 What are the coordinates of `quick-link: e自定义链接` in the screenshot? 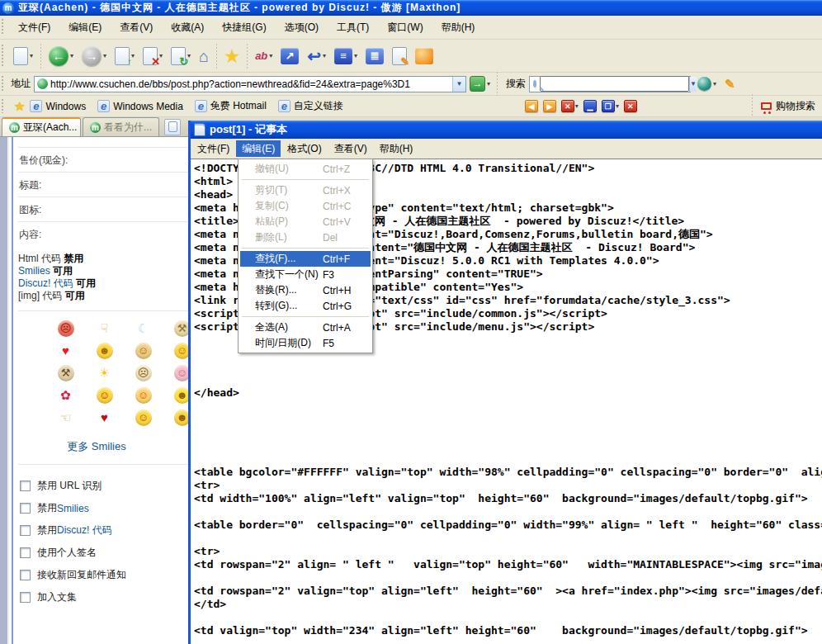 It's located at (310, 106).